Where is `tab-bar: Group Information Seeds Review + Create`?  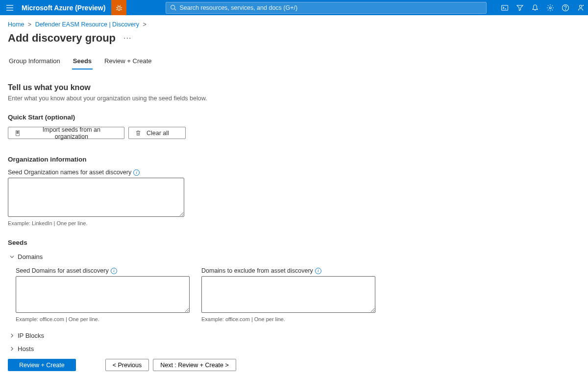
tab-bar: Group Information Seeds Review + Create is located at coordinates (294, 62).